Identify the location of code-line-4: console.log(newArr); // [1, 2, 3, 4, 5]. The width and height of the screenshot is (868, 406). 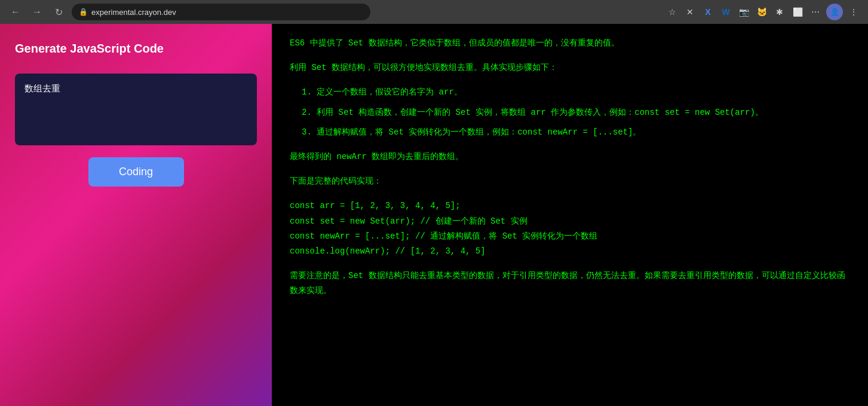
(570, 251).